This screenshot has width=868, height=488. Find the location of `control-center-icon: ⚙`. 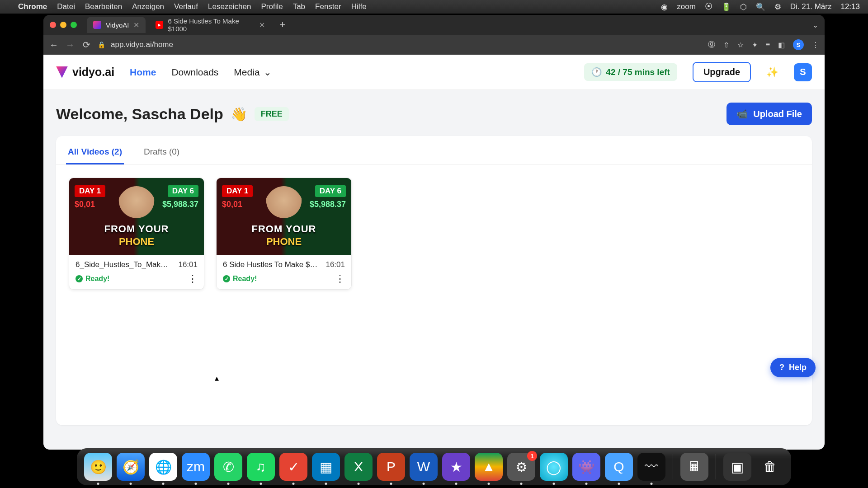

control-center-icon: ⚙ is located at coordinates (778, 7).